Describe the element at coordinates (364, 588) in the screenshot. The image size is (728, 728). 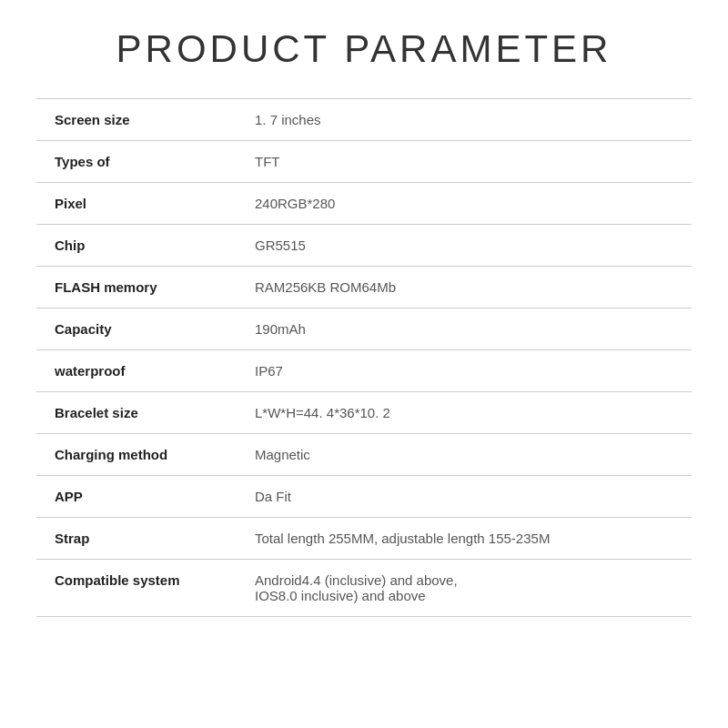
I see `table-row: Compatible systemAndroid4.4 (inclusive) …` at that location.